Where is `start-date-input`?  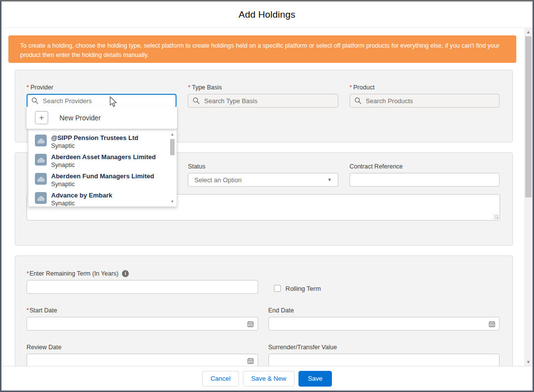
start-date-input is located at coordinates (143, 324).